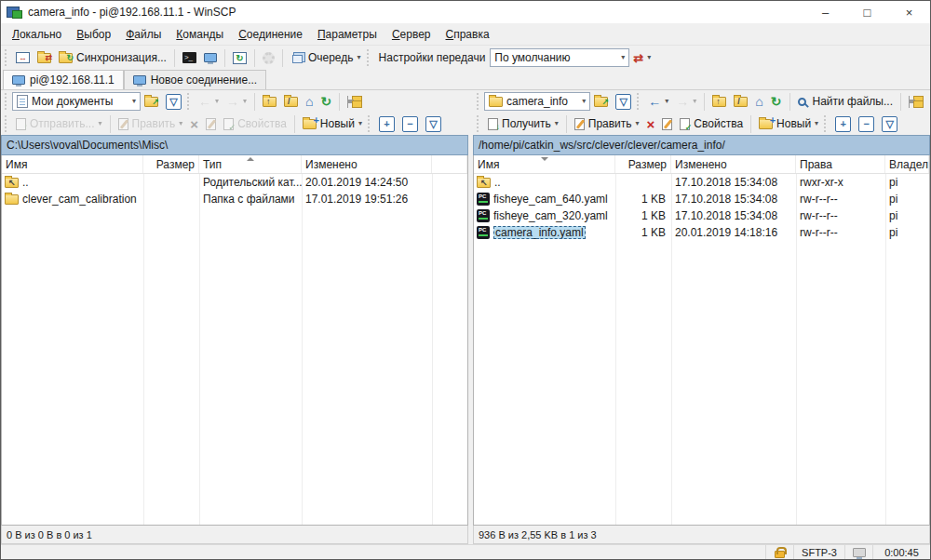  Describe the element at coordinates (151, 102) in the screenshot. I see `local-open-directory-button: ↗` at that location.